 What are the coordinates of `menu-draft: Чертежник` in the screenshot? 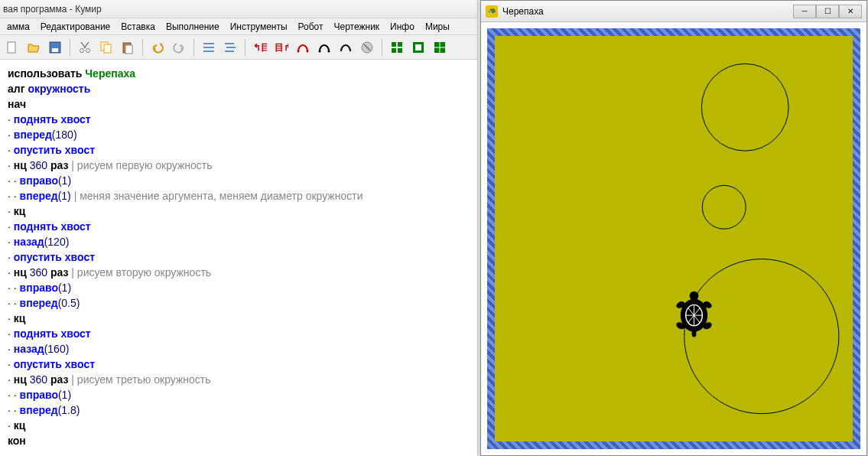 It's located at (357, 27).